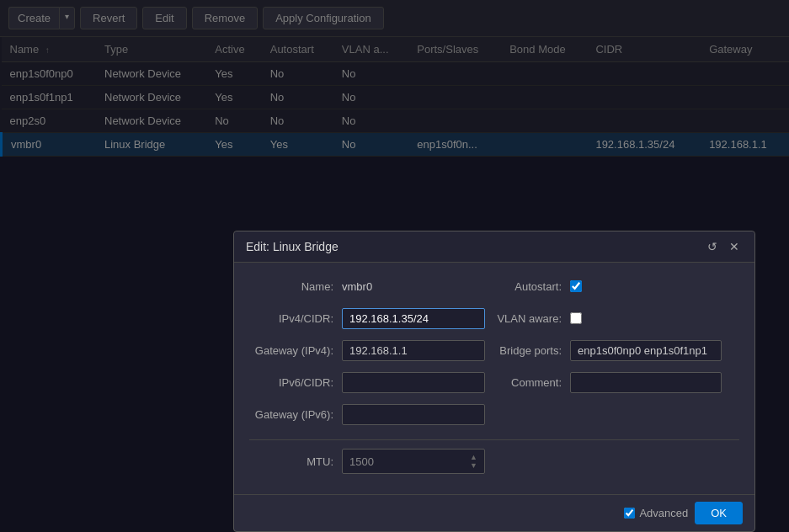  I want to click on form-row-vlan-aware: VLAN aware:, so click(616, 318).